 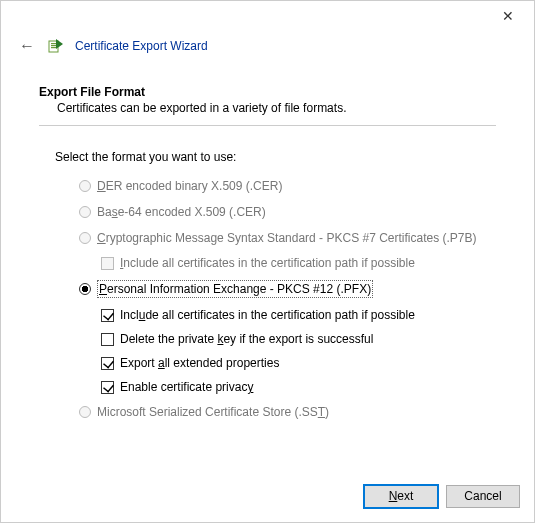 What do you see at coordinates (288, 289) in the screenshot?
I see `radio-pfx: Personal Information Exchange - PKCS #12…` at bounding box center [288, 289].